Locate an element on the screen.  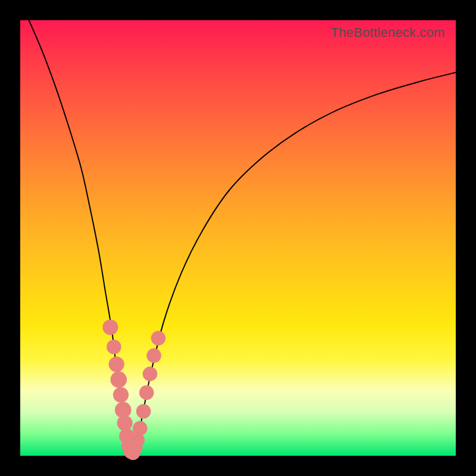
curve-markers is located at coordinates (134, 390).